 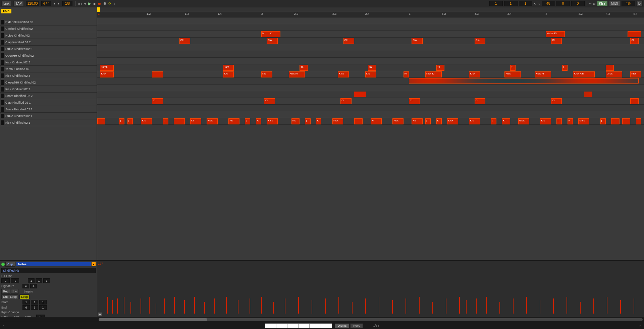 I want to click on select-icon: ⊞, so click(x=594, y=4).